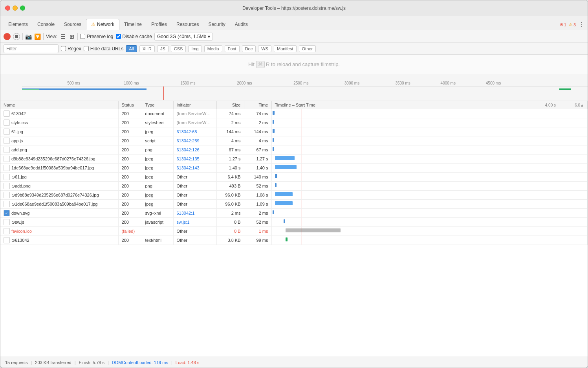 This screenshot has height=368, width=588. What do you see at coordinates (71, 49) in the screenshot?
I see `regex-label: Regex` at bounding box center [71, 49].